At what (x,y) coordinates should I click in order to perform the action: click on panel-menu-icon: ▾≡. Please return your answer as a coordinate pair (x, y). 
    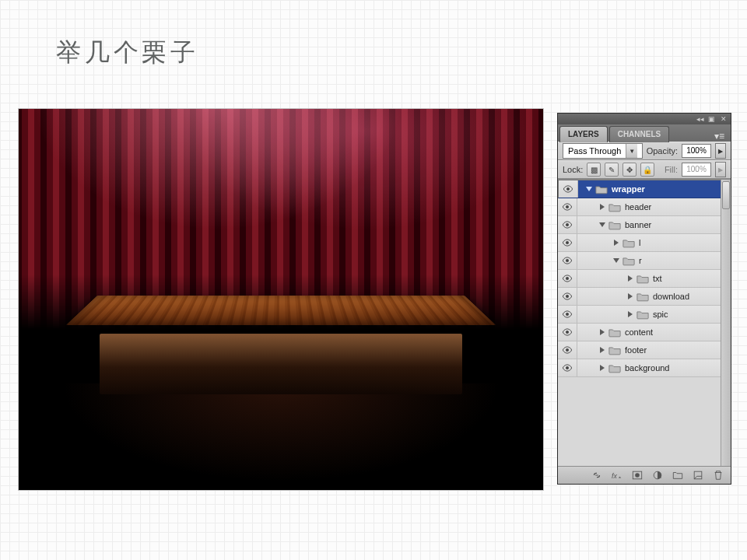
    Looking at the image, I should click on (719, 136).